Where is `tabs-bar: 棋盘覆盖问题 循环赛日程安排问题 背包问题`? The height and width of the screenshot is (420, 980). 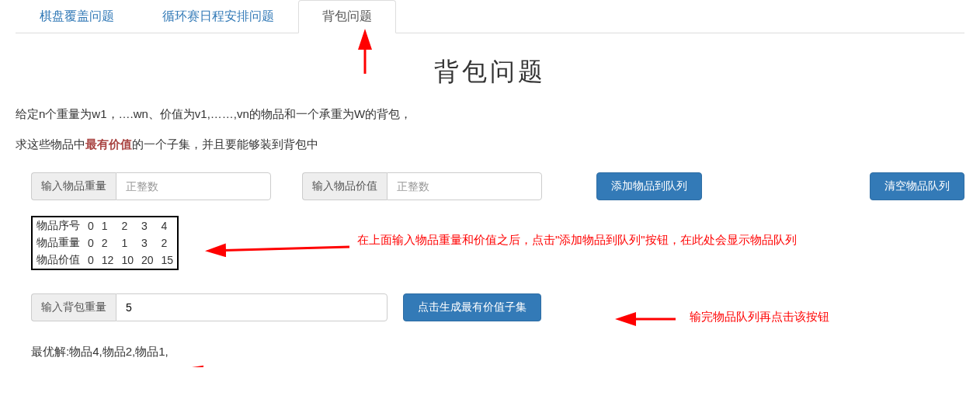 tabs-bar: 棋盘覆盖问题 循环赛日程安排问题 背包问题 is located at coordinates (490, 17).